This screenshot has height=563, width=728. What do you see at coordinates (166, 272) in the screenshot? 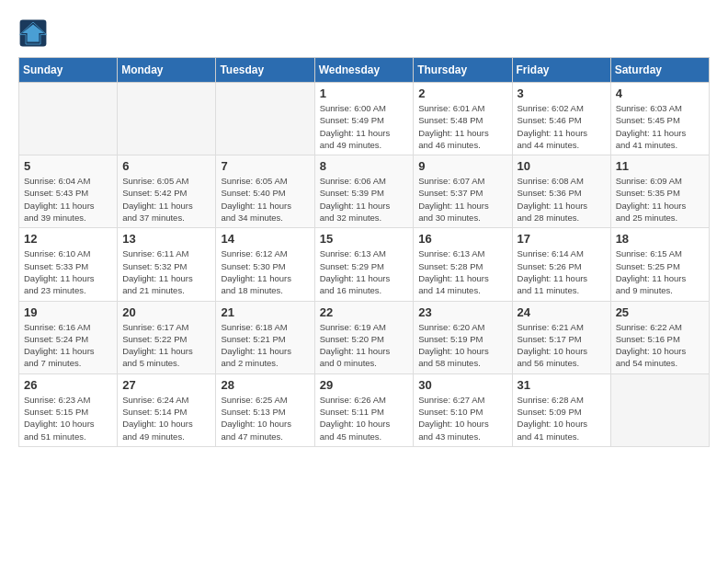
I see `day-info: Sunrise: 6:11 AM Sunset: 5:32 PM Dayligh…` at bounding box center [166, 272].